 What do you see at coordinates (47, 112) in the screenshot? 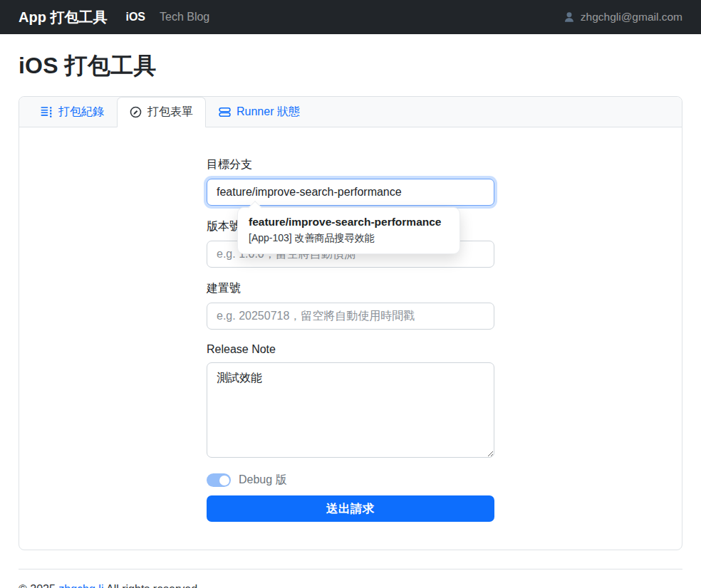
I see `list-icon` at bounding box center [47, 112].